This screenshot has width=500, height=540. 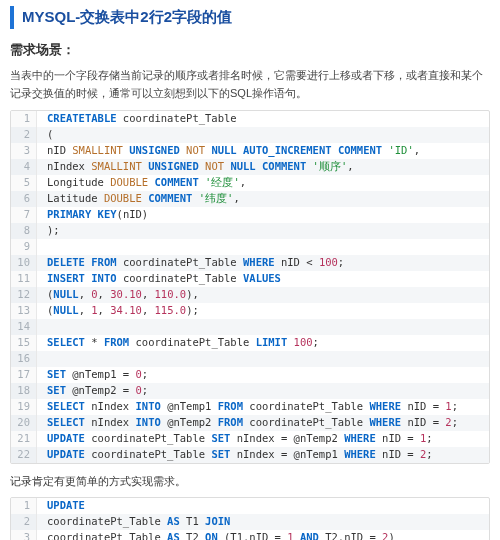 I want to click on line-number: 14, so click(x=24, y=327).